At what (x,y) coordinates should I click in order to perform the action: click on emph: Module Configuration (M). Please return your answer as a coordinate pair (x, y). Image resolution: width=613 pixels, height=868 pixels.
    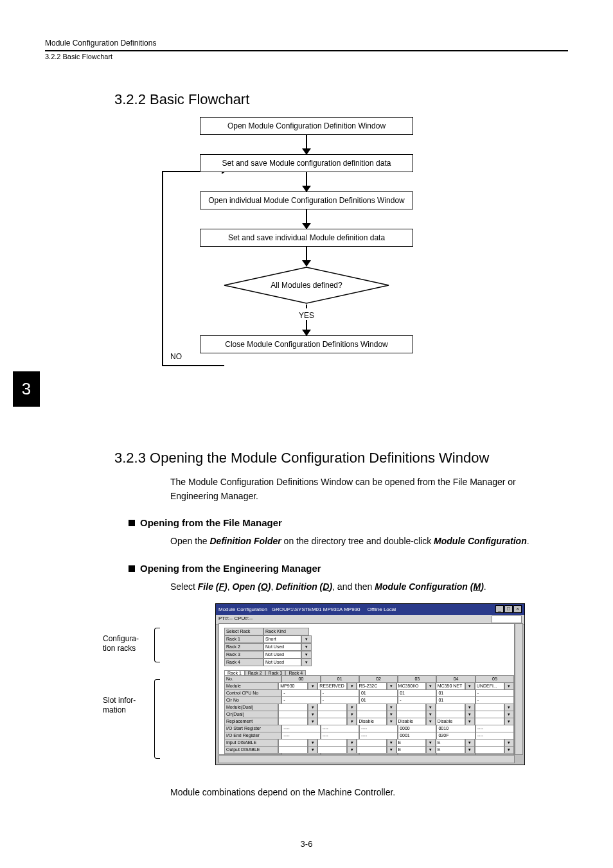
    Looking at the image, I should click on (429, 587).